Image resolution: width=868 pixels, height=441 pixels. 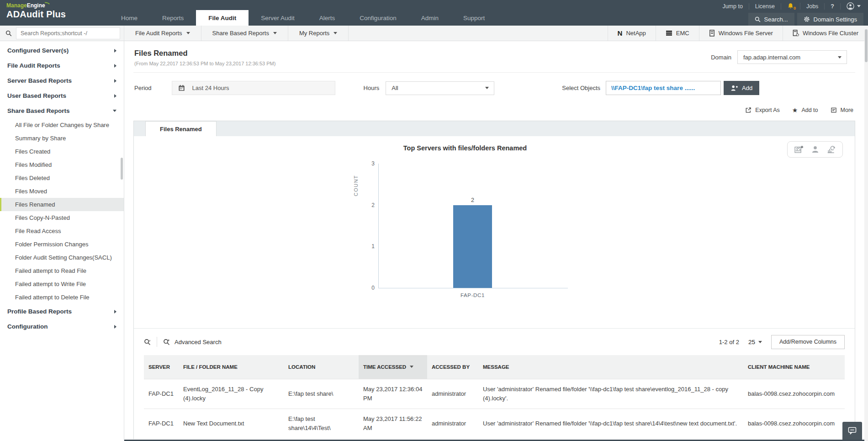 I want to click on sidebar-item-files-moved: Files Moved, so click(x=62, y=191).